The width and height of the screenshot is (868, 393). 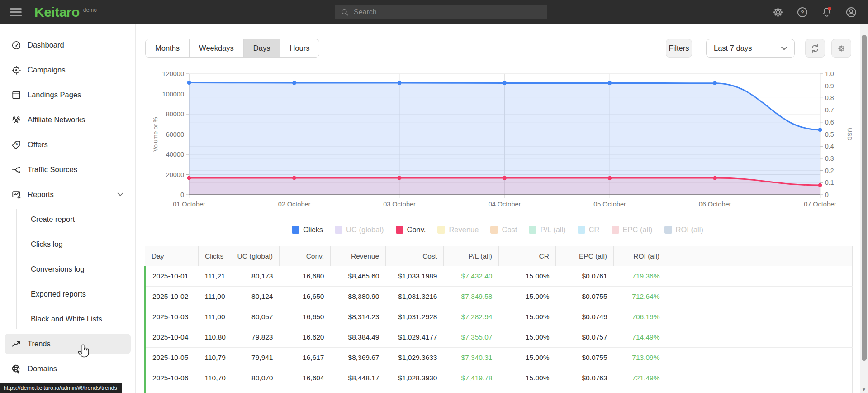 I want to click on legend-item: Conv., so click(x=411, y=230).